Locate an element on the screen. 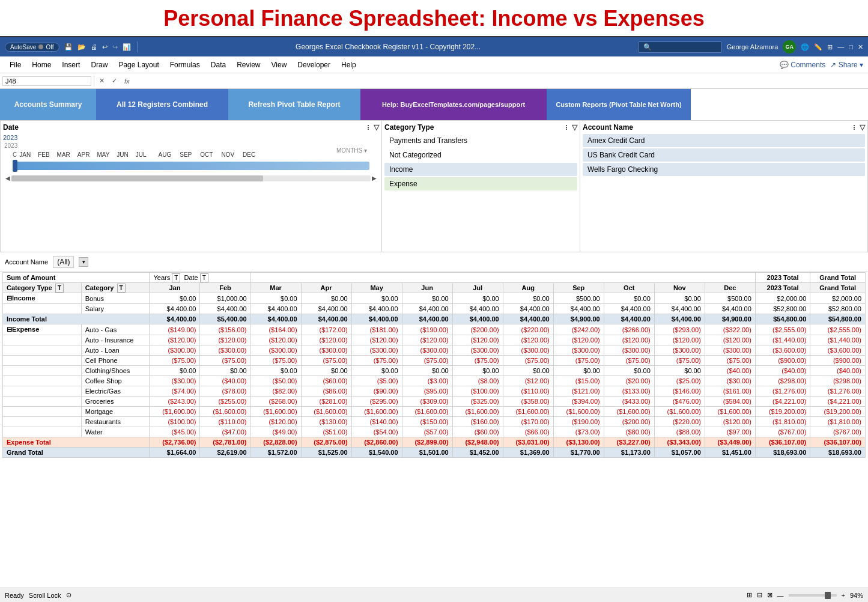 The image size is (868, 602). pen-icon: ✏️ is located at coordinates (818, 47).